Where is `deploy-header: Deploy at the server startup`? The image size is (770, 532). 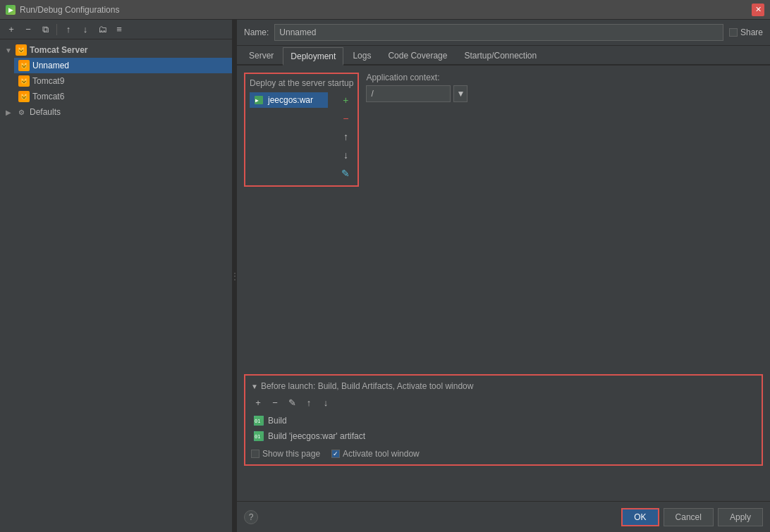 deploy-header: Deploy at the server startup is located at coordinates (302, 83).